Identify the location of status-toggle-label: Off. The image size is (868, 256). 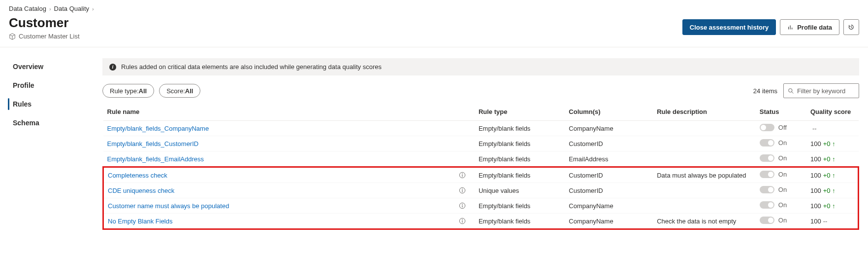
(783, 127).